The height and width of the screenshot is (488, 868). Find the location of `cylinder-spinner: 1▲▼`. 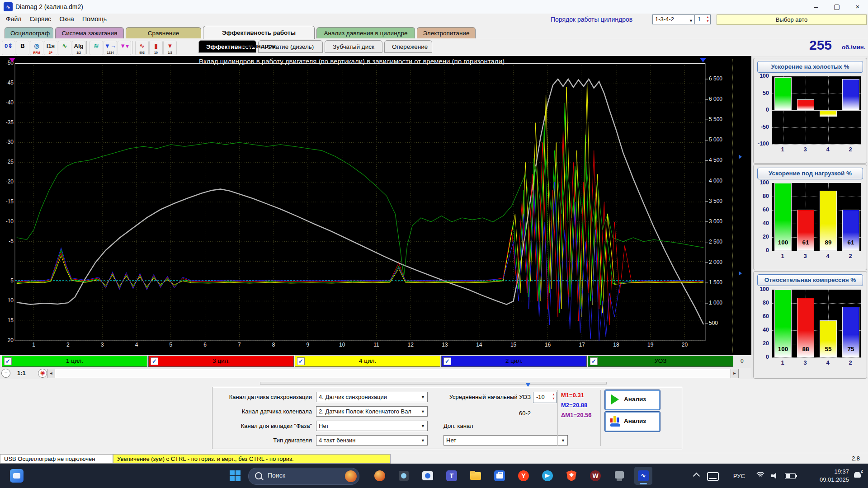

cylinder-spinner: 1▲▼ is located at coordinates (703, 19).